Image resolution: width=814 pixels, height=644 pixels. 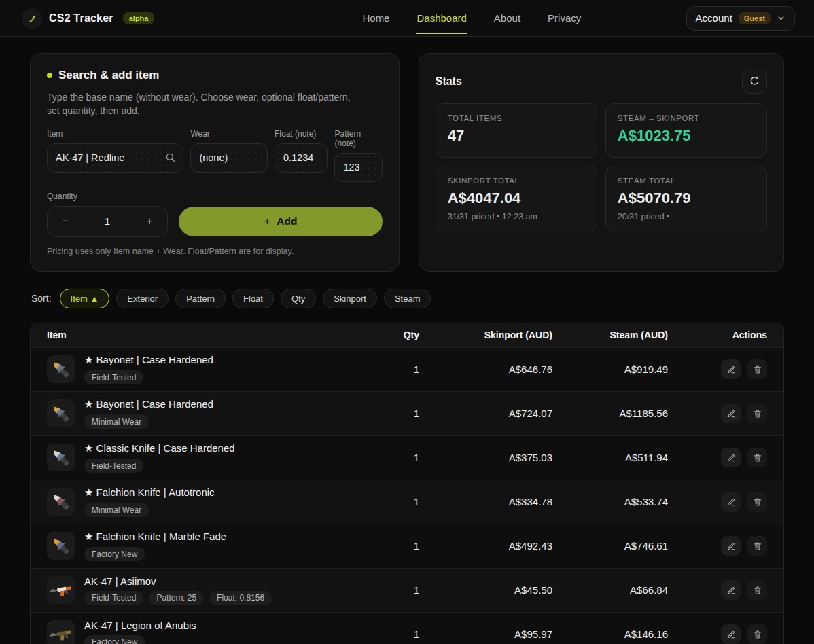 I want to click on stat-box: SKINPORT TOTAL A$4047.04 31/31 priced • …, so click(x=516, y=199).